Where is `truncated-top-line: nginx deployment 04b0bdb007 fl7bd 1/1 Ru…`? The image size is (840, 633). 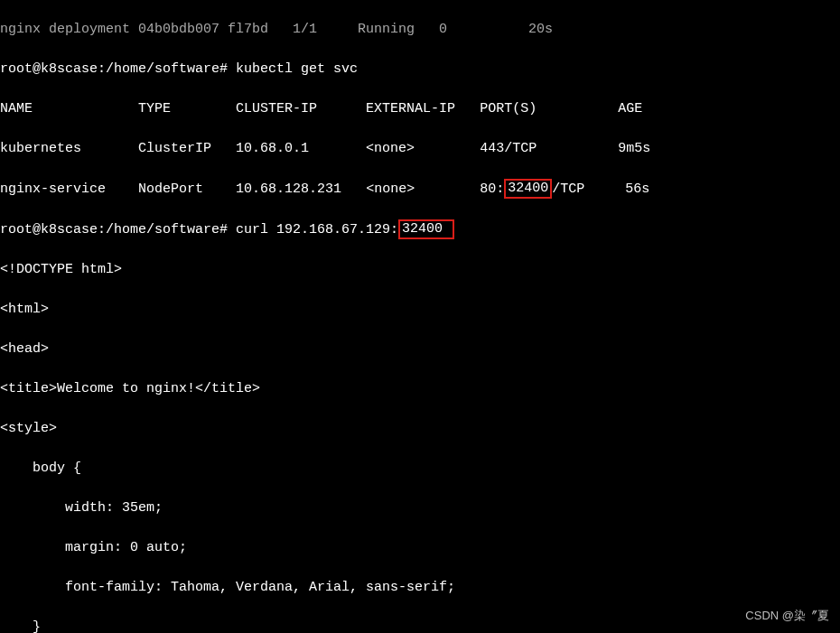
truncated-top-line: nginx deployment 04b0bdb007 fl7bd 1/1 Ru… is located at coordinates (420, 30).